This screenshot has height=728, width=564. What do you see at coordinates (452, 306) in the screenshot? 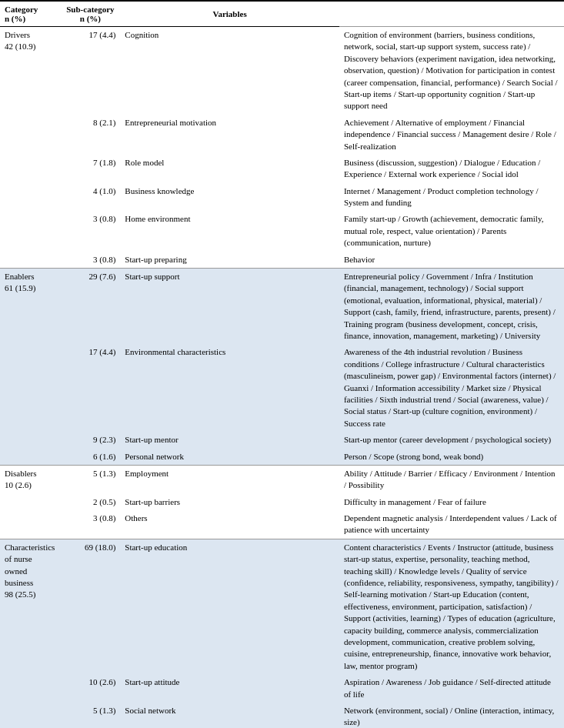
I see `variables-cell: Entrepreneurial policy / Government / In…` at bounding box center [452, 306].